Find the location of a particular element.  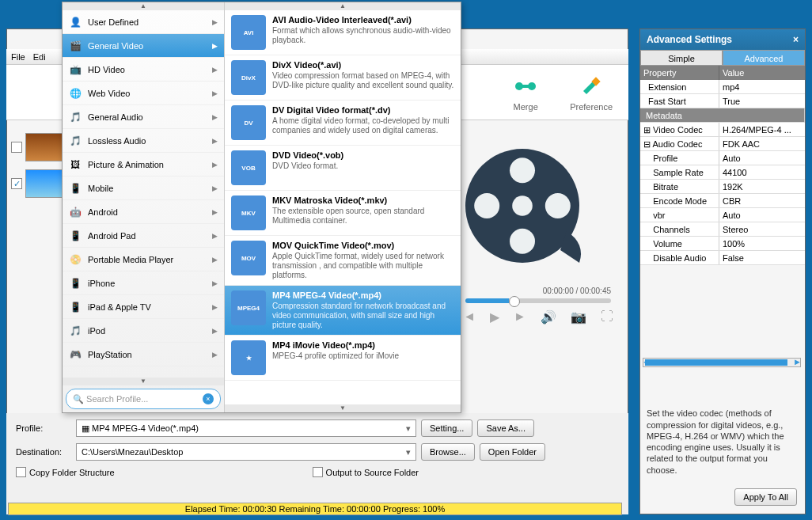

clear-icon: × is located at coordinates (208, 399).